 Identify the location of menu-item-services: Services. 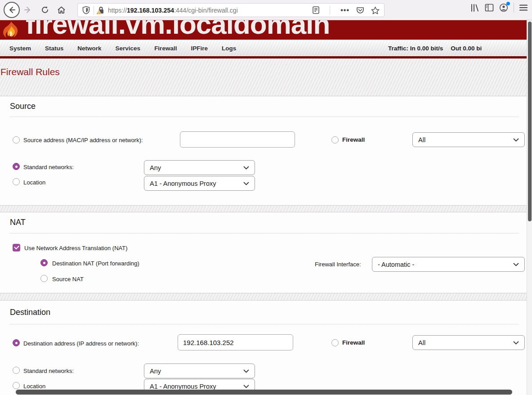
(128, 49).